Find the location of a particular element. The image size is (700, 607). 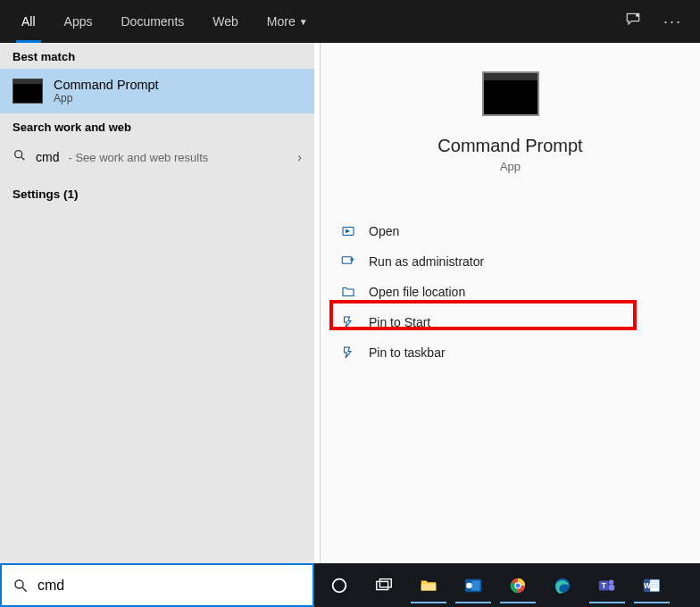

action-run-as-admin: Run as administrator is located at coordinates (511, 262).